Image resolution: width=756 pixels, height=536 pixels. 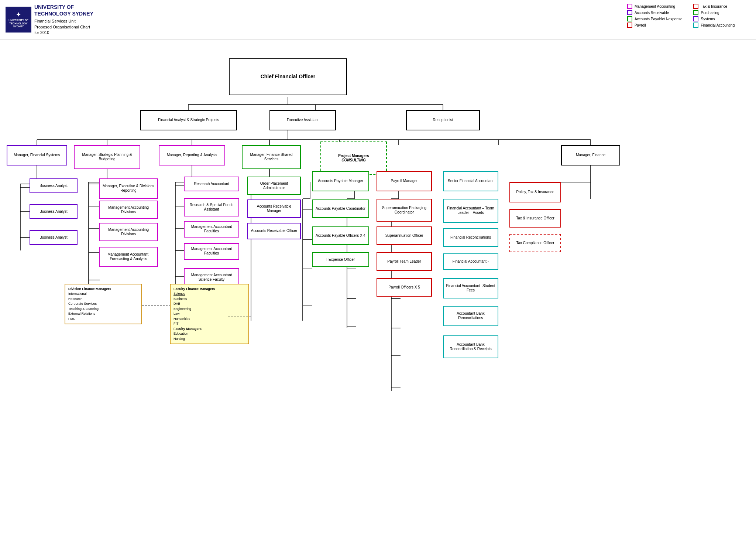 What do you see at coordinates (210, 334) in the screenshot?
I see `faculty-list-education: Education` at bounding box center [210, 334].